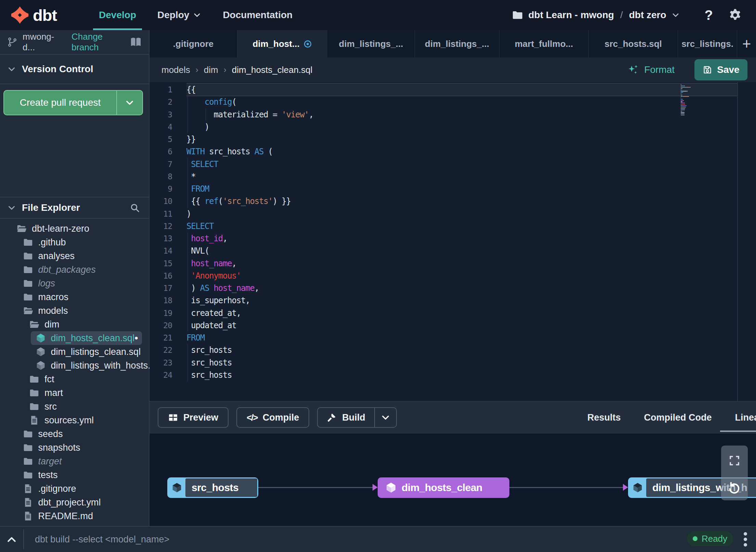  What do you see at coordinates (213, 488) in the screenshot?
I see `lineage-node-src-hosts: src_hosts` at bounding box center [213, 488].